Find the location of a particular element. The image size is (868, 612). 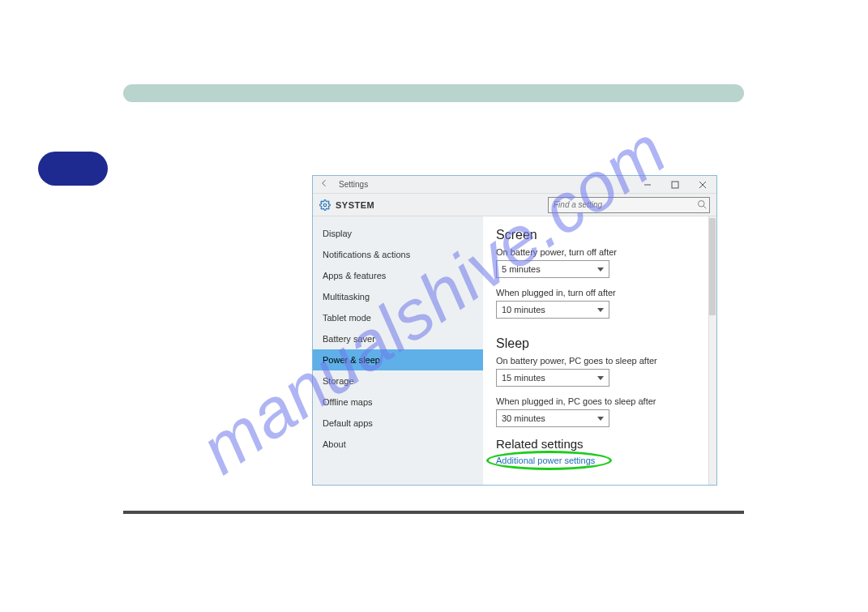

vertical-scrollbar is located at coordinates (712, 350).